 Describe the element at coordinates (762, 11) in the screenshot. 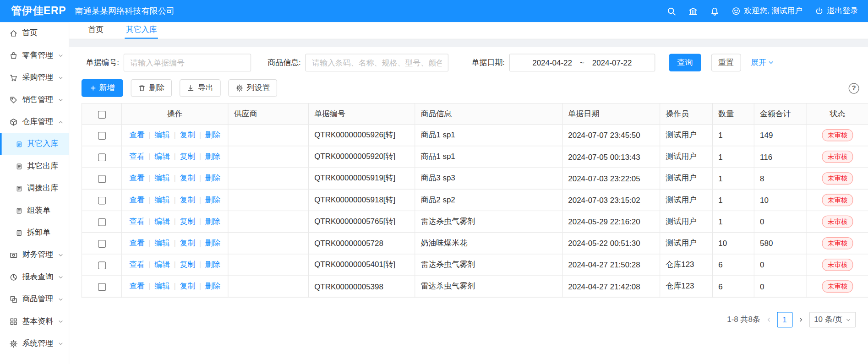

I see `topbar-right: 欢迎您, 测试用户 退出登录` at that location.